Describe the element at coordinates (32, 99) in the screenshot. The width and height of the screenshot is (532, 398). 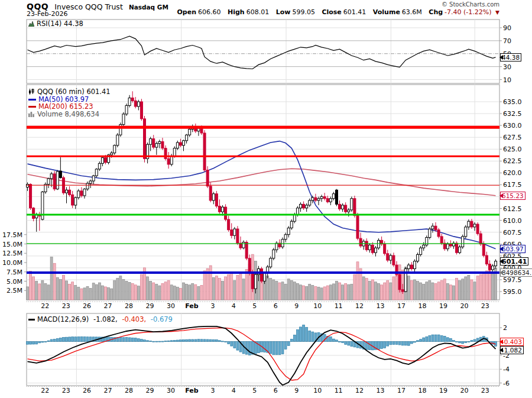
I see `ma50-swatch` at that location.